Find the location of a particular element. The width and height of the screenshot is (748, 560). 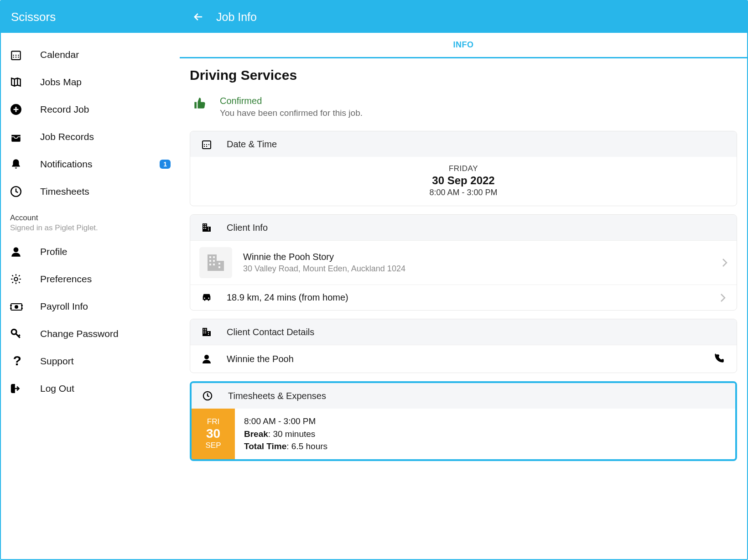

sidebar-item-label: Notifications is located at coordinates (100, 164).